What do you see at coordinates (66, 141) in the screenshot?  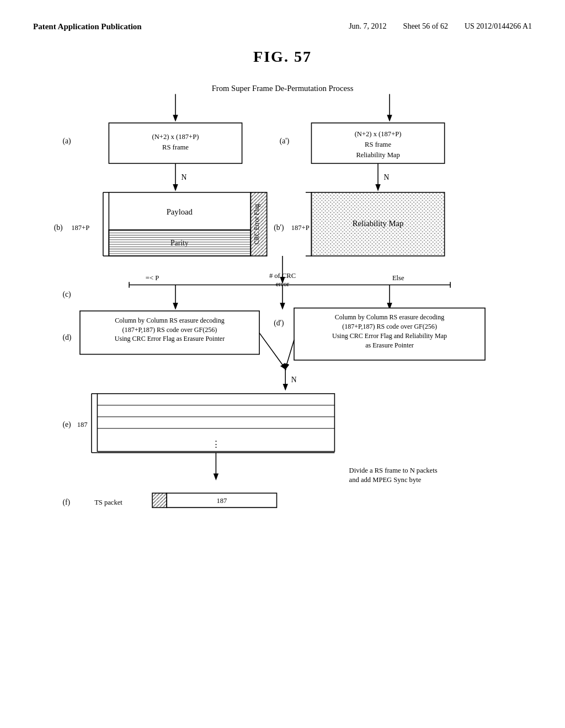 I see `label-a: (a)` at bounding box center [66, 141].